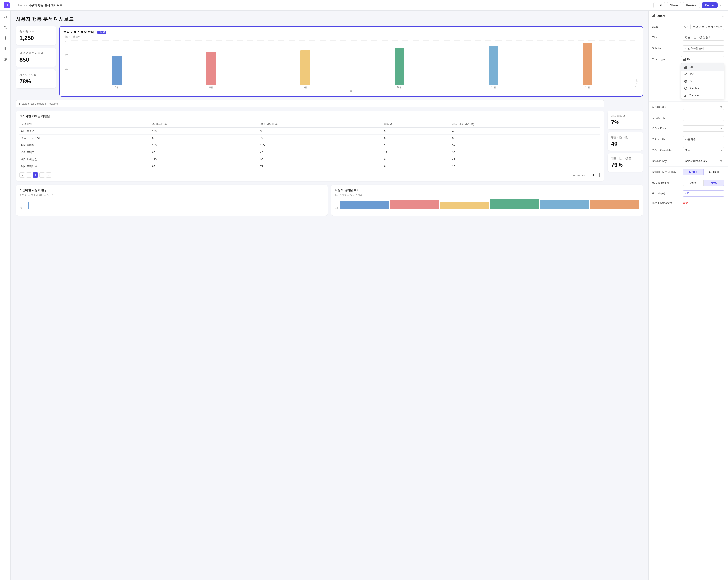 The width and height of the screenshot is (728, 580). I want to click on panel-row-height-px: Height (px), so click(688, 194).